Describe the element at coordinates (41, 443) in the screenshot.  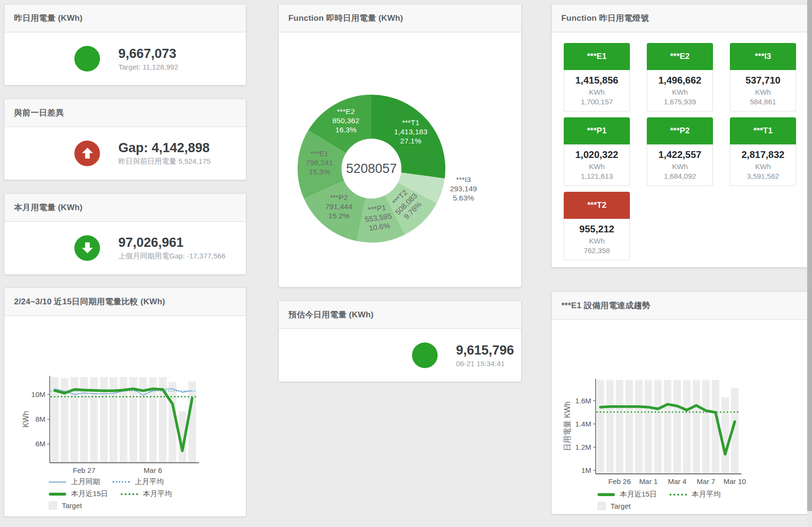
I see `y-tick-label: 6M` at that location.